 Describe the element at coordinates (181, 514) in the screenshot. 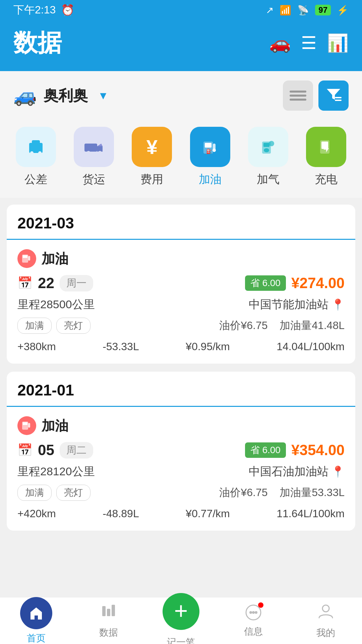

I see `record-stats-row-1: +420km -48.89L ¥0.77/km 11.64L/100km` at that location.